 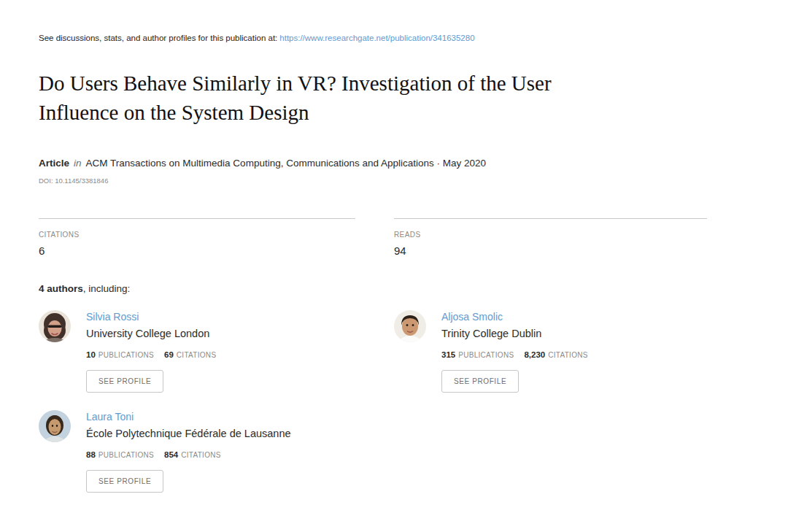 What do you see at coordinates (54, 163) in the screenshot?
I see `article-type-label: Article` at bounding box center [54, 163].